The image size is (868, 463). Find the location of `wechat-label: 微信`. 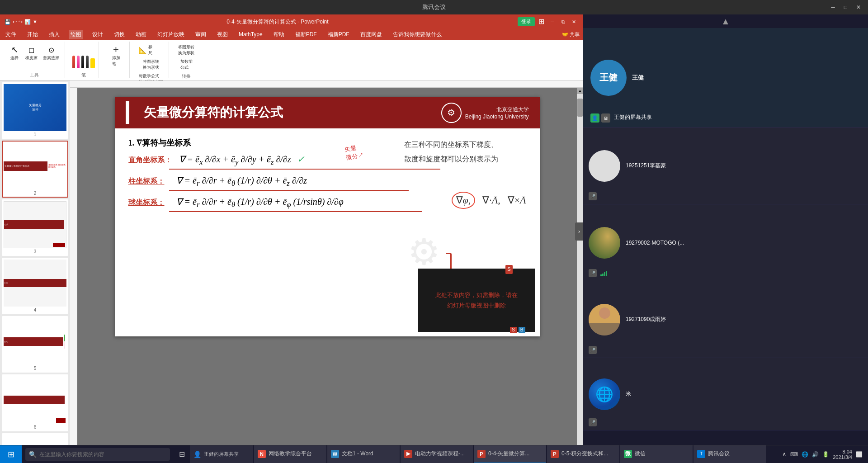

wechat-label: 微信 is located at coordinates (640, 454).